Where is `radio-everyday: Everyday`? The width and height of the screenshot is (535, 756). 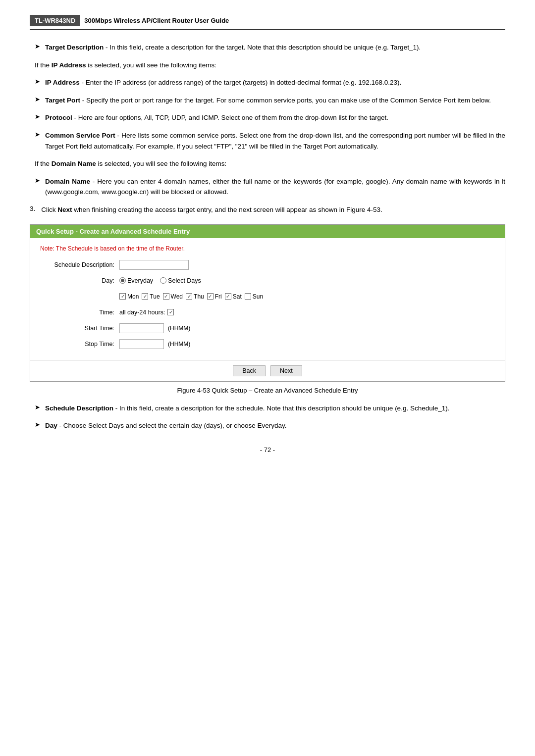
radio-everyday: Everyday is located at coordinates (136, 281).